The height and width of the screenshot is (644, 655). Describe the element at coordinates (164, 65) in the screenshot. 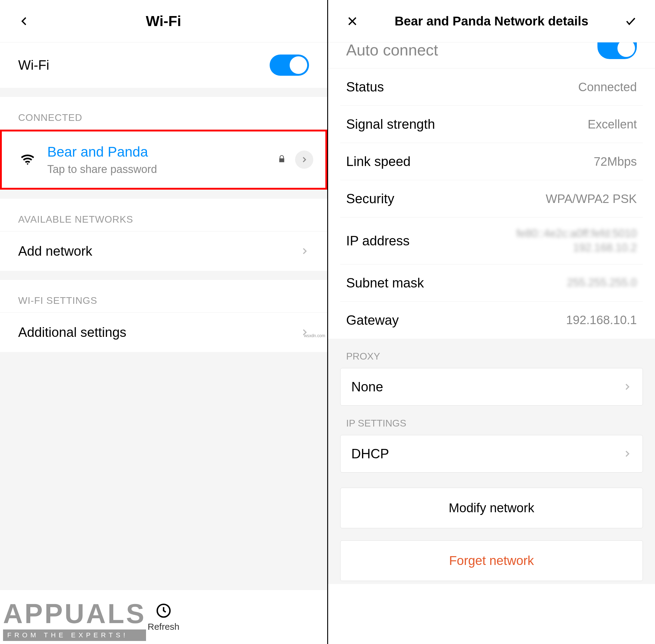

I see `wifi-toggle-row: Wi-Fi` at that location.